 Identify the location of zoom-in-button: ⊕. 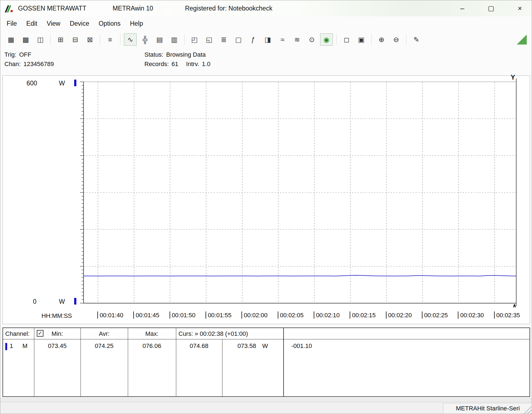
(382, 40).